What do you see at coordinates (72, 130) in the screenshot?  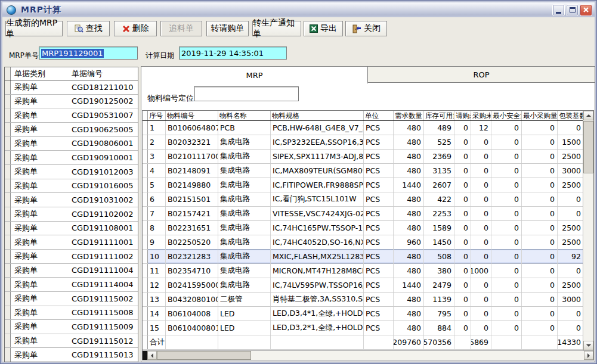 I see `left-grid-row: 采购单CGD190625005` at bounding box center [72, 130].